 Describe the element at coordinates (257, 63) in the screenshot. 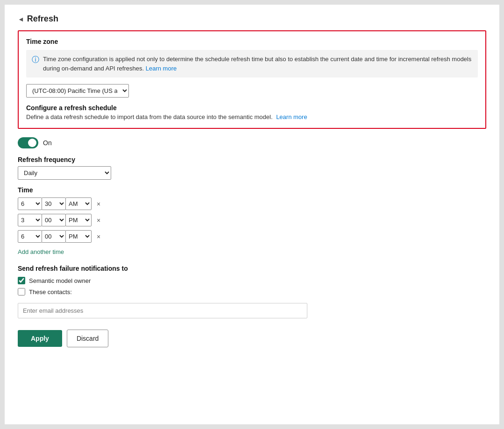

I see `info-text-content: Time zone configuration is applied not o…` at that location.